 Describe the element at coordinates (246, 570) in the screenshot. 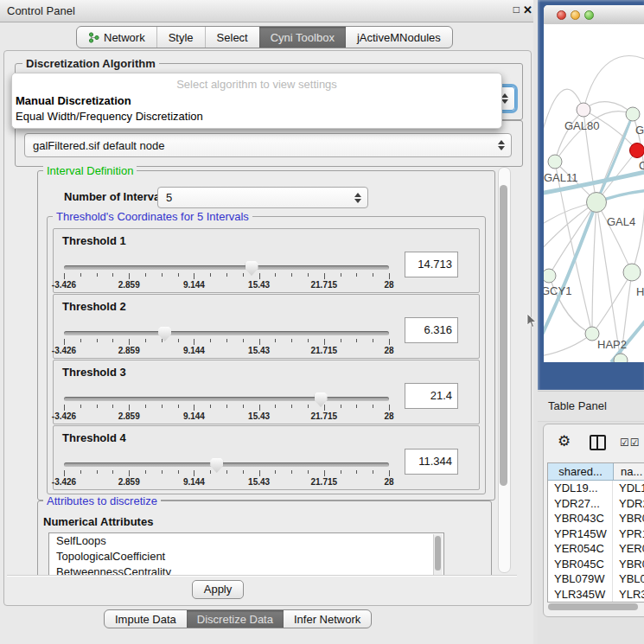

I see `list-item-betweennesscentrality: BetweennessCentrality` at that location.